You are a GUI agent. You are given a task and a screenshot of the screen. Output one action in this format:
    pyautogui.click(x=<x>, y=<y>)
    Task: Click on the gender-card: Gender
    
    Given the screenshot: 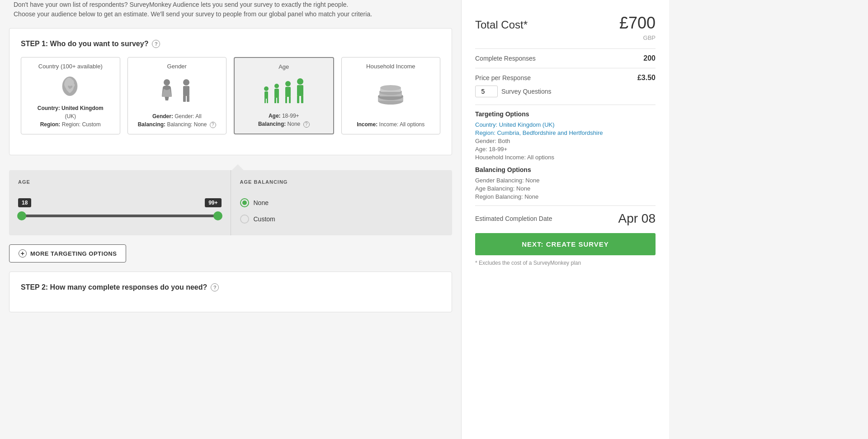 What is the action you would take?
    pyautogui.click(x=177, y=96)
    